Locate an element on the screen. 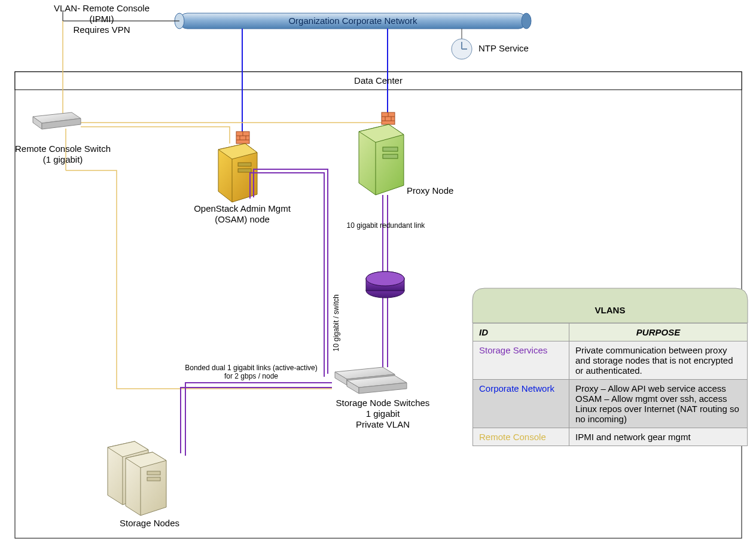  proxy-node-icon is located at coordinates (382, 160).